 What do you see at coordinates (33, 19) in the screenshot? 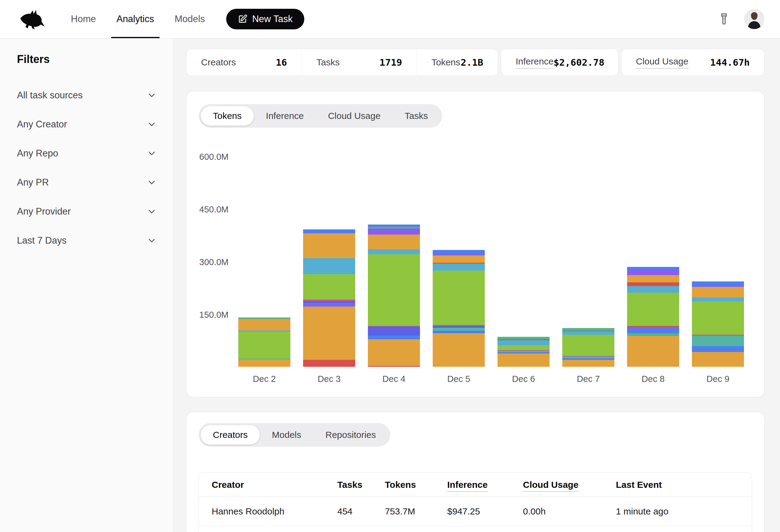
I see `kangaroo-logo-icon` at bounding box center [33, 19].